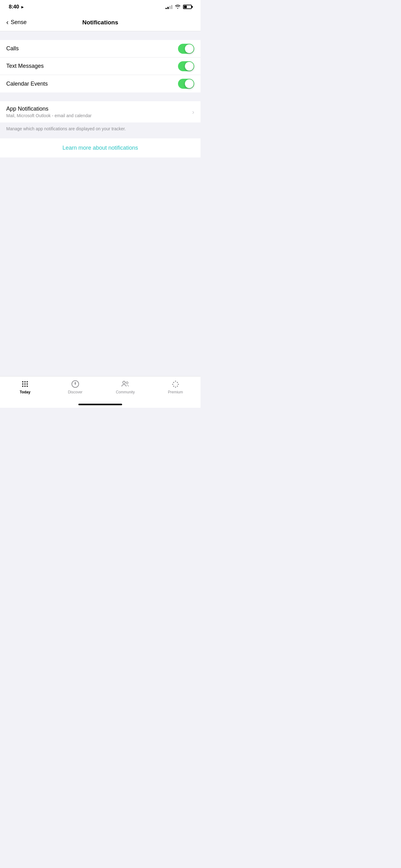 The height and width of the screenshot is (868, 401). I want to click on section-spacer-top, so click(100, 36).